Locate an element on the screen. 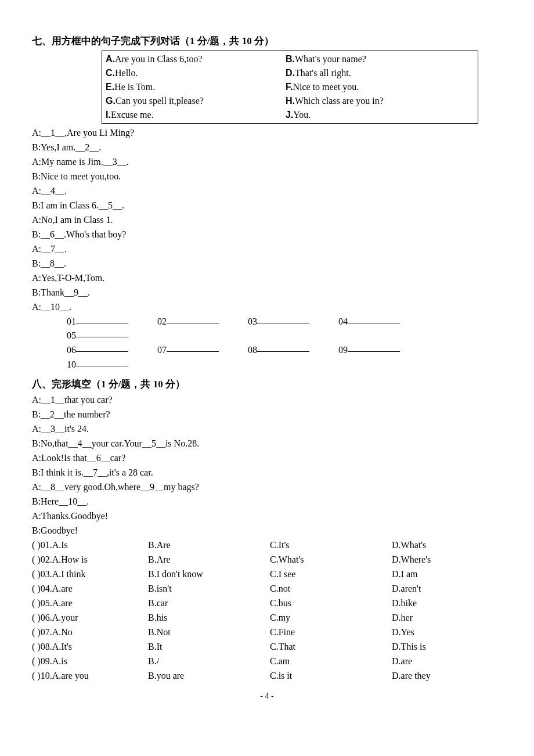  dialog-line: B:No,that__4__your car.Your__5__is No.28… is located at coordinates (267, 444).